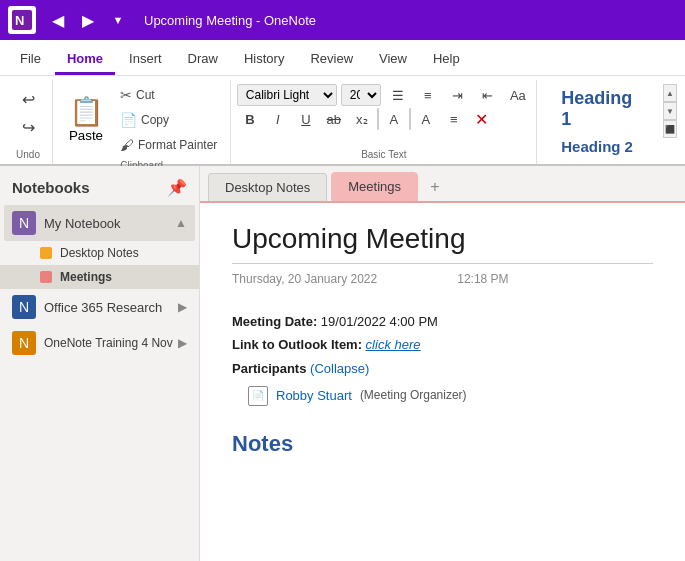  What do you see at coordinates (146, 60) in the screenshot?
I see `menu-insert: Insert` at bounding box center [146, 60].